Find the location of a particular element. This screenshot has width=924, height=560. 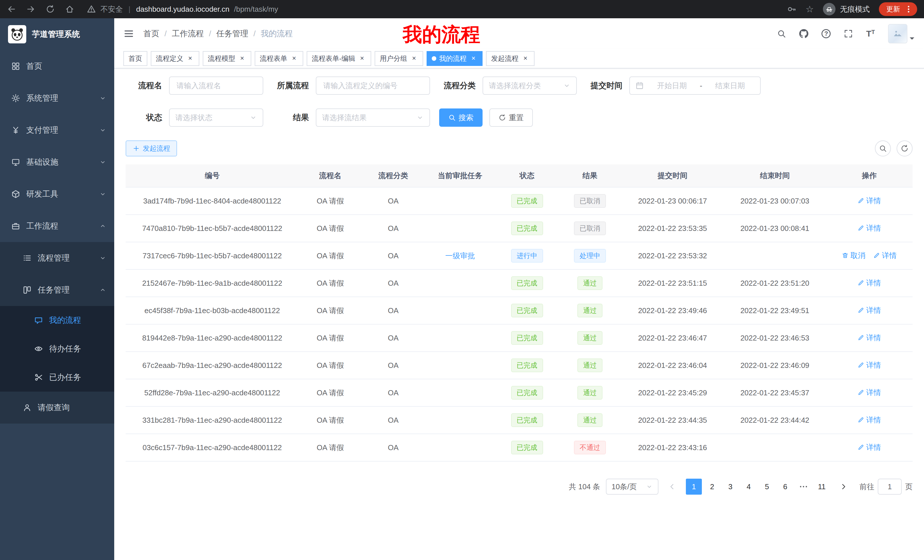

page-2-button: 2 is located at coordinates (712, 487).